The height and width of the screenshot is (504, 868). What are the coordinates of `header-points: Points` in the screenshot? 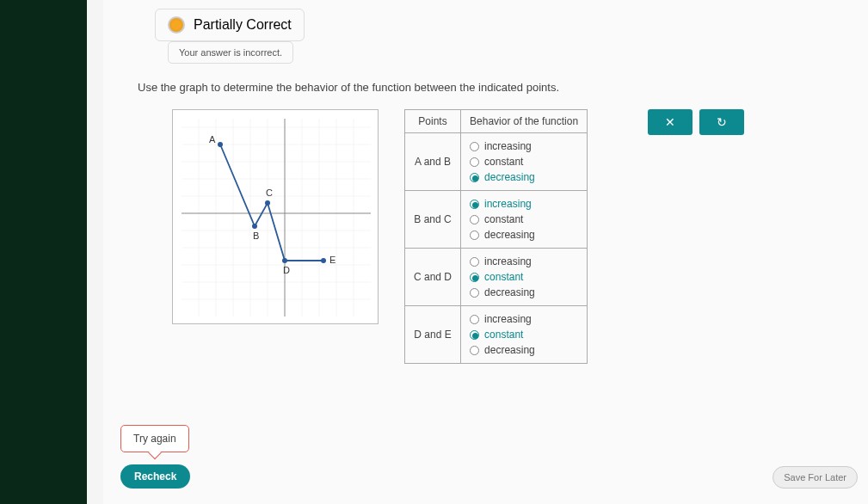 It's located at (434, 122).